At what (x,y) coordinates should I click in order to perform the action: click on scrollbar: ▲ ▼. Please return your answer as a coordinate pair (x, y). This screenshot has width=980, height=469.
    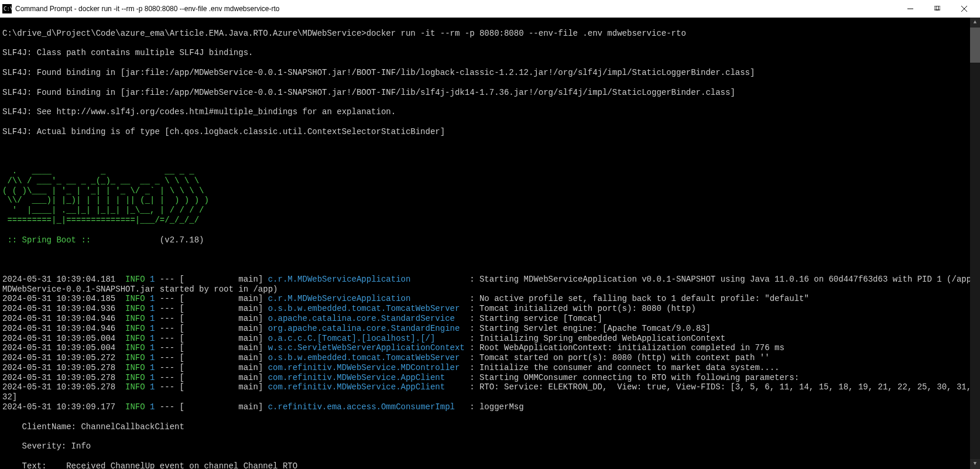
    Looking at the image, I should click on (975, 244).